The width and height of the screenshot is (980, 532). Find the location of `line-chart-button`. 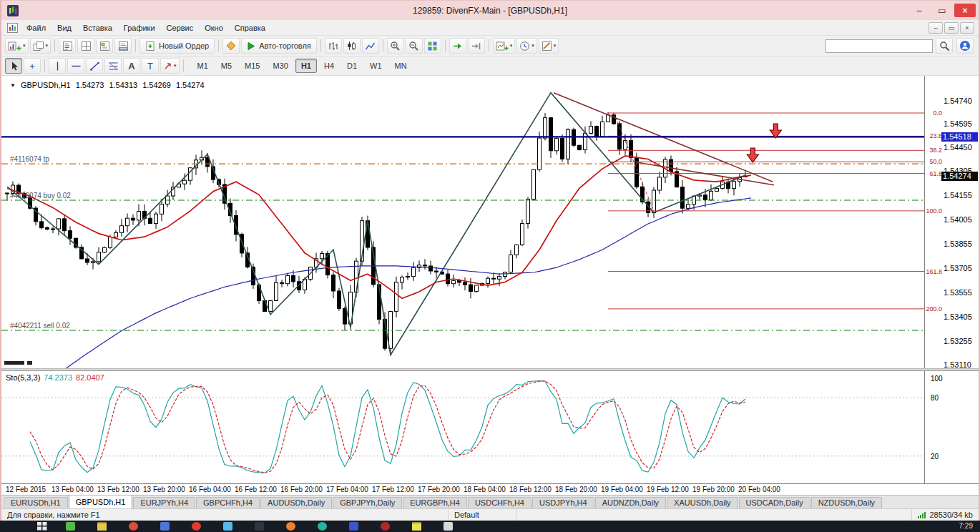

line-chart-button is located at coordinates (371, 46).